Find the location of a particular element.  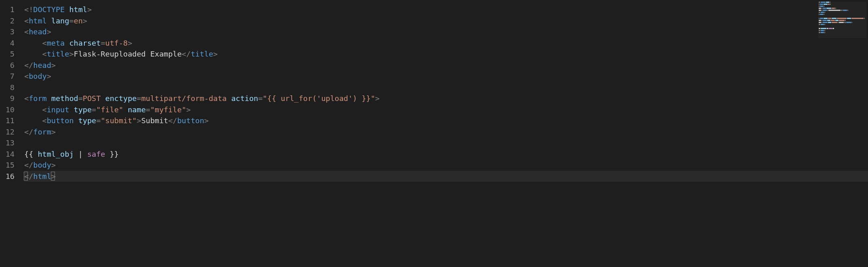

code-line: </head> is located at coordinates (446, 65).